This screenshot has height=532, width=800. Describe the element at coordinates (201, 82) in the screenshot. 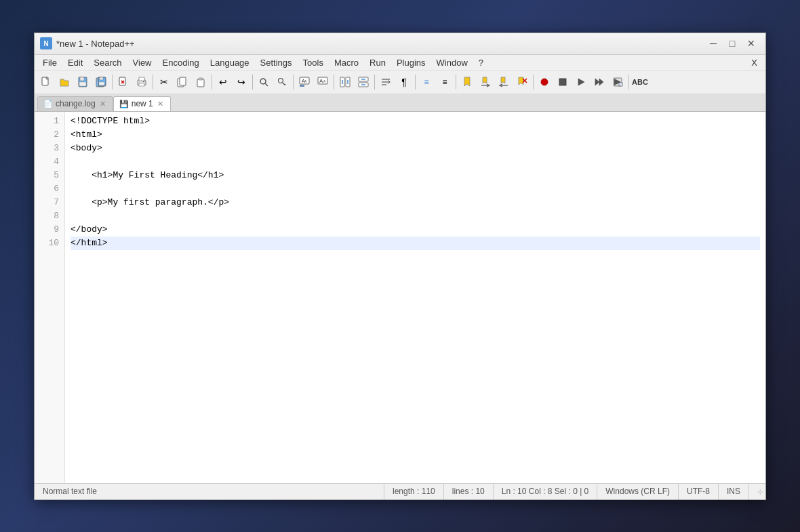

I see `paste-button` at that location.